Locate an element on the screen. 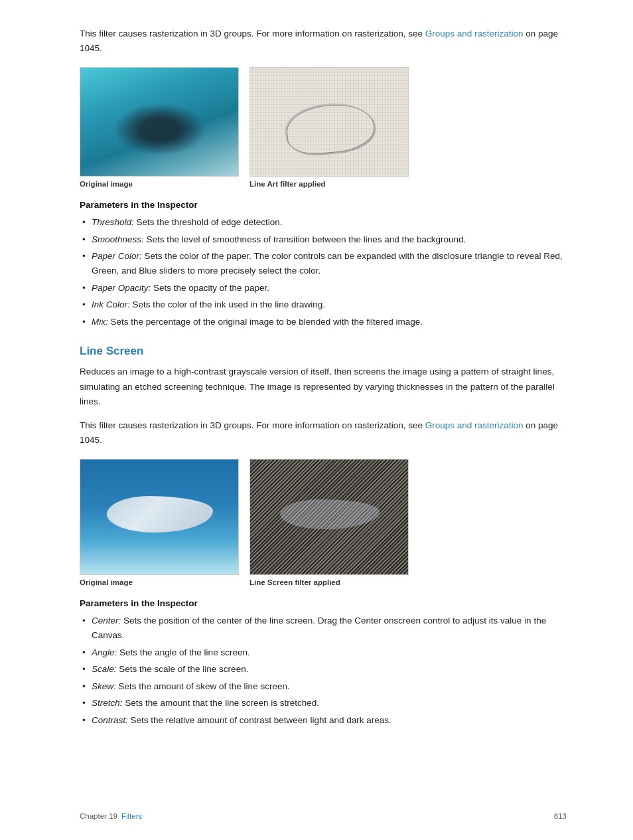 The image size is (633, 840). groups-rasterization-link-2: Groups and rasterization is located at coordinates (474, 425).